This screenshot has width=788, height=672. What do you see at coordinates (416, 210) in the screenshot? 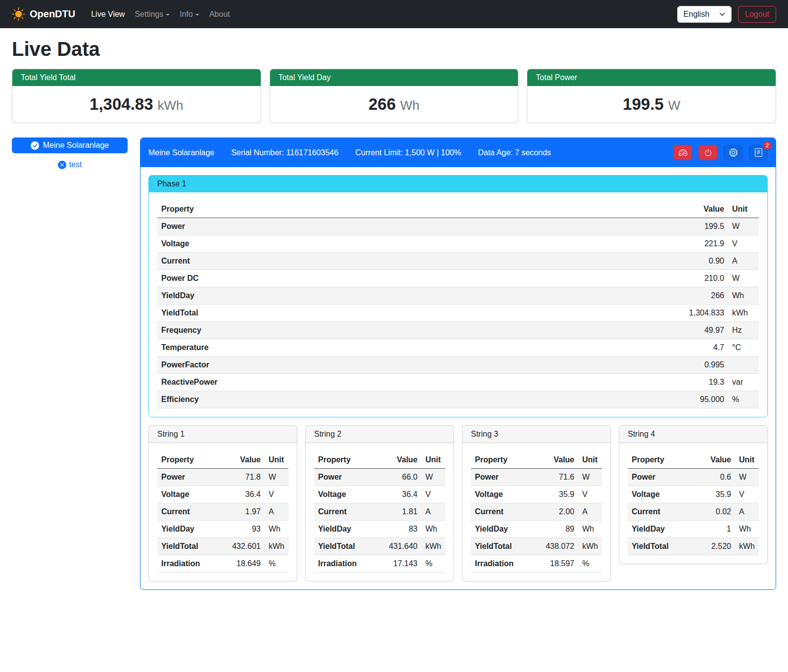
I see `col-header-property: Property` at bounding box center [416, 210].